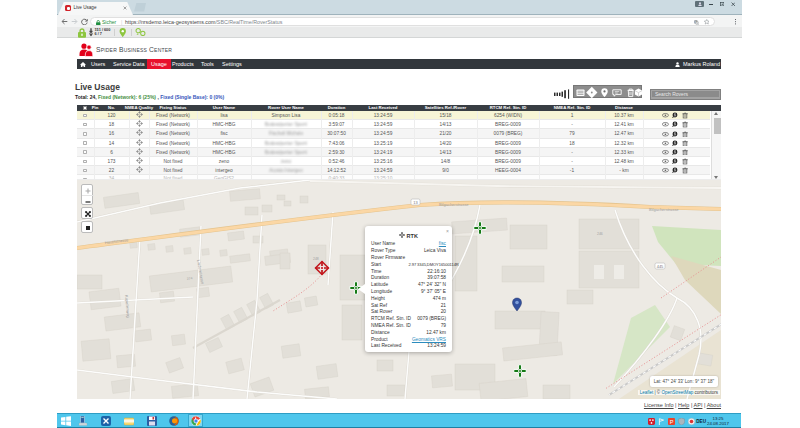 The image size is (800, 428). Describe the element at coordinates (600, 234) in the screenshot. I see `svg-text: 246` at that location.